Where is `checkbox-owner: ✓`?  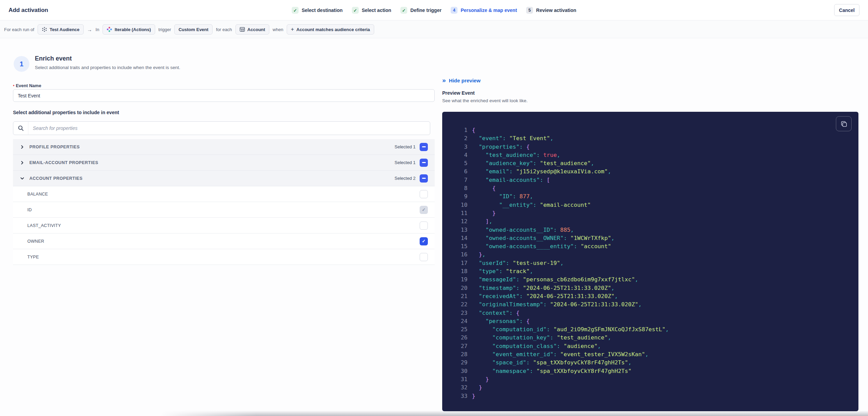
checkbox-owner: ✓ is located at coordinates (424, 241).